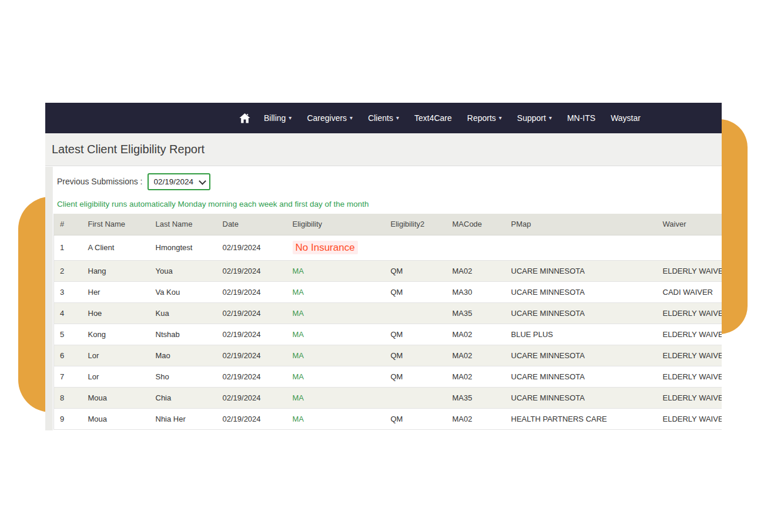 The width and height of the screenshot is (764, 532). What do you see at coordinates (68, 271) in the screenshot?
I see `cell-num: 2` at bounding box center [68, 271].